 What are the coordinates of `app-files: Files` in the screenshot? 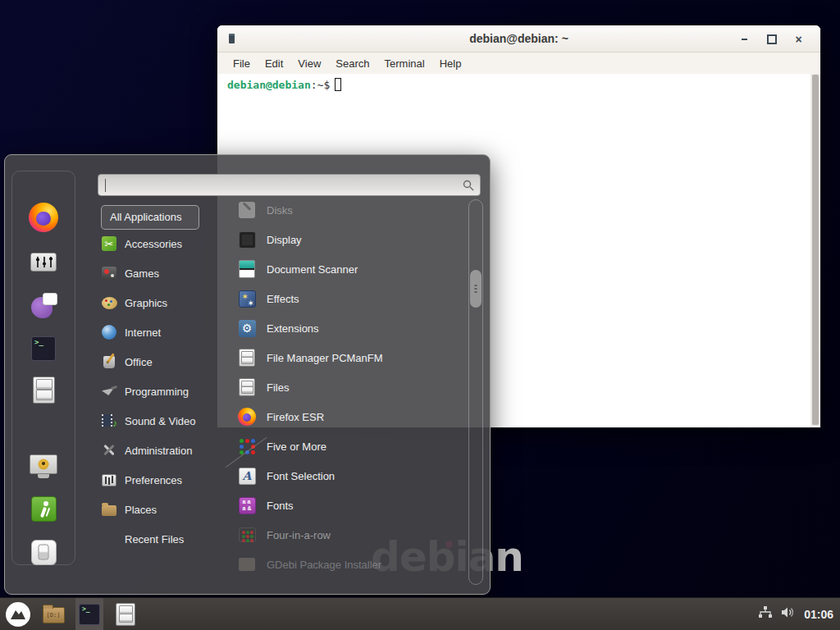 It's located at (351, 387).